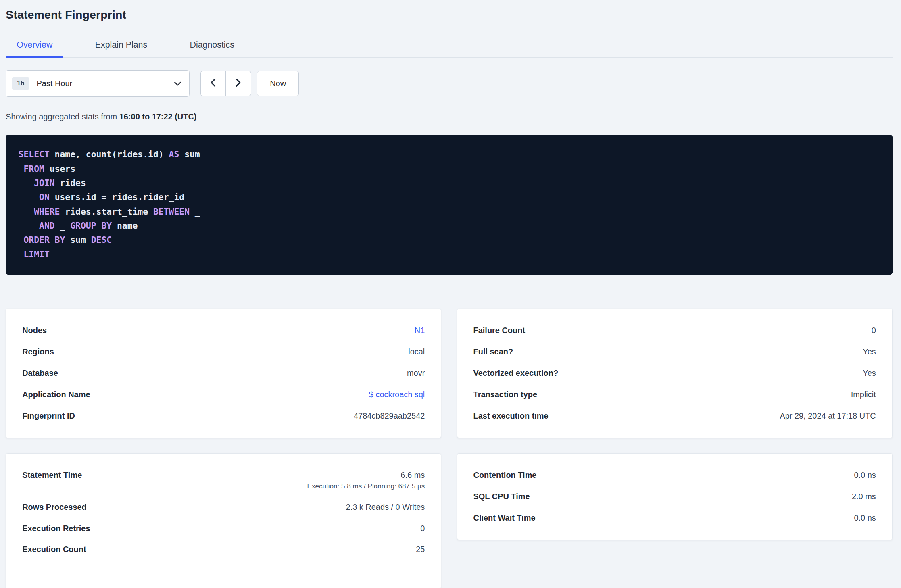 This screenshot has height=588, width=901. Describe the element at coordinates (863, 394) in the screenshot. I see `row-value-wrap: Implicit` at that location.